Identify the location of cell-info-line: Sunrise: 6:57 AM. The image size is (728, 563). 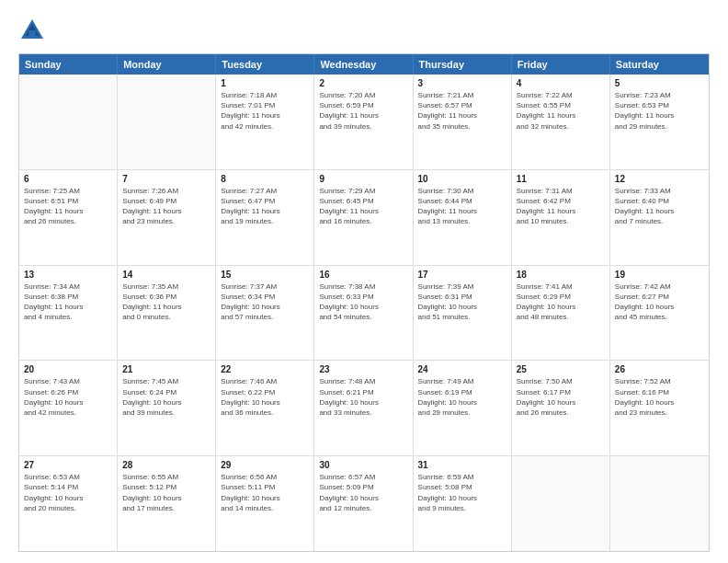
(363, 477).